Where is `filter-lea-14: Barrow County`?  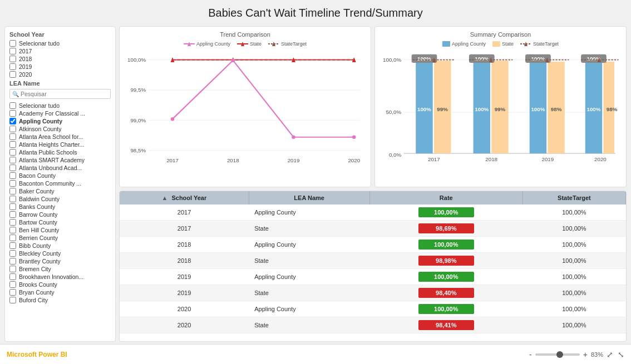
filter-lea-14: Barrow County is located at coordinates (60, 215).